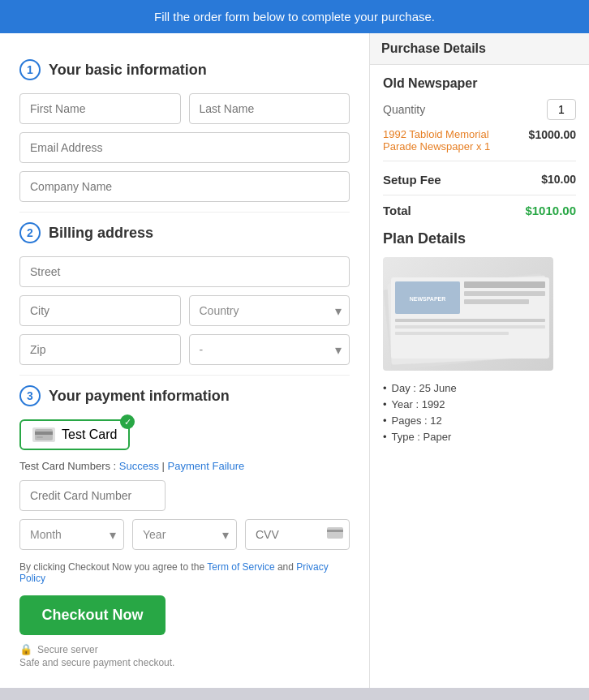 This screenshot has width=589, height=700. Describe the element at coordinates (185, 535) in the screenshot. I see `year-select: Year` at that location.